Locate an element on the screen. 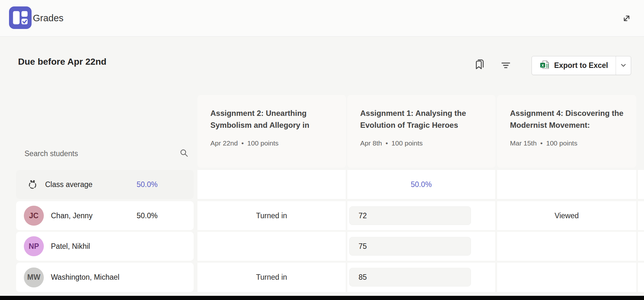 The width and height of the screenshot is (644, 300). grid-cell-grade: 75 is located at coordinates (421, 246).